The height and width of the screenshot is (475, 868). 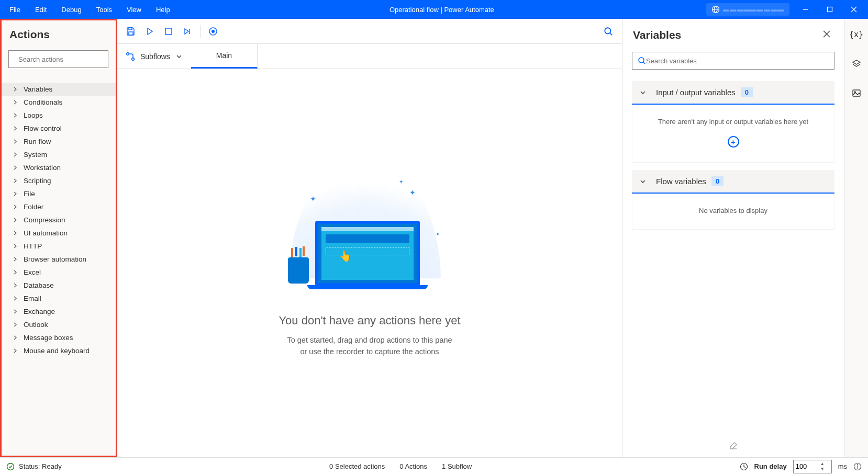 What do you see at coordinates (608, 31) in the screenshot?
I see `toolbar-search-button` at bounding box center [608, 31].